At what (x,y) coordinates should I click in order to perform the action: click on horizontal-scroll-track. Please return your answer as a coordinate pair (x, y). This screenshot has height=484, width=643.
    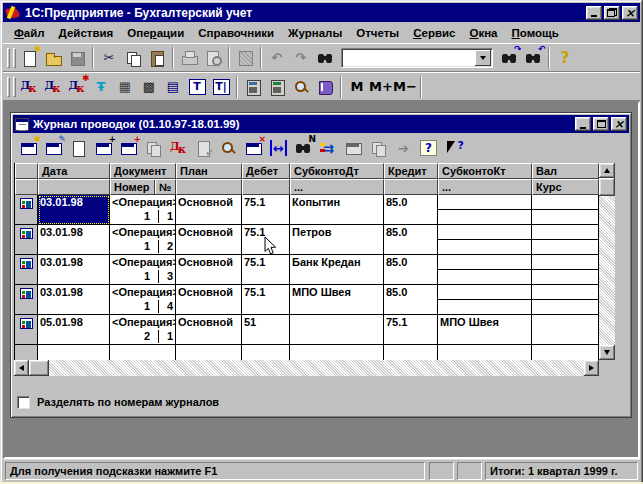
    Looking at the image, I should click on (316, 368).